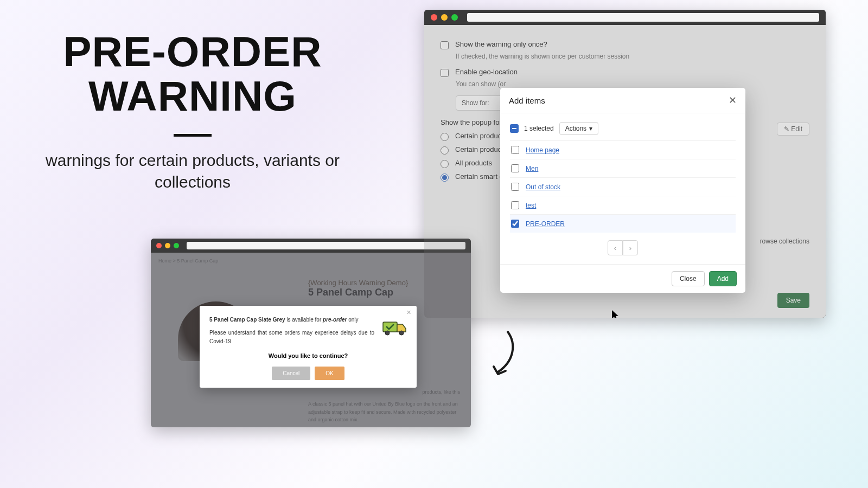 This screenshot has height=488, width=868. I want to click on cancel-button: Cancel, so click(291, 373).